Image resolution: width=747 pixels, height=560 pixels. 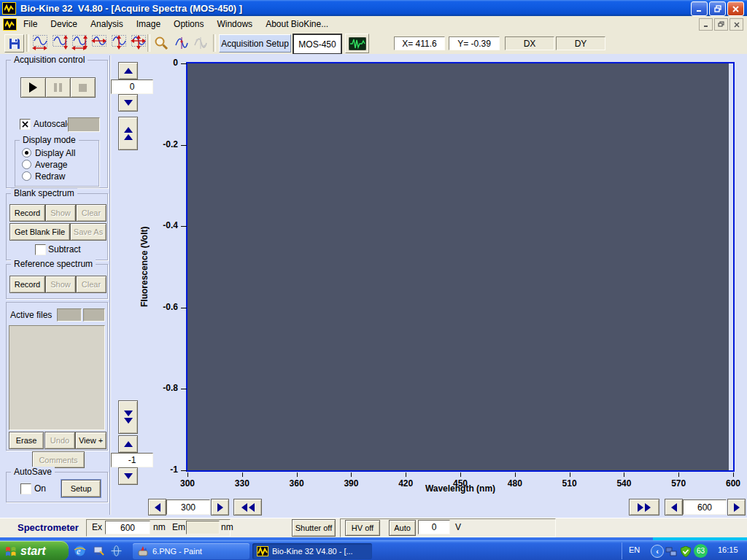 What do you see at coordinates (699, 9) in the screenshot?
I see `minimize-icon` at bounding box center [699, 9].